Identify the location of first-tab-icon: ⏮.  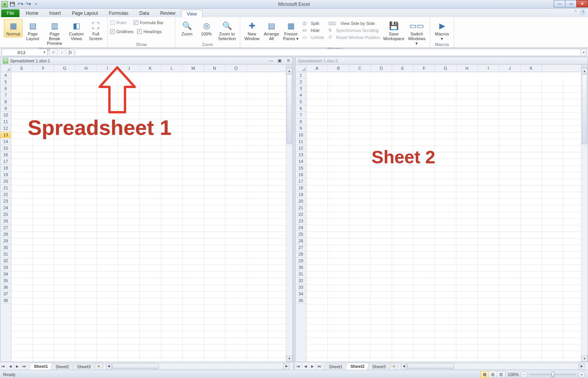
(299, 366).